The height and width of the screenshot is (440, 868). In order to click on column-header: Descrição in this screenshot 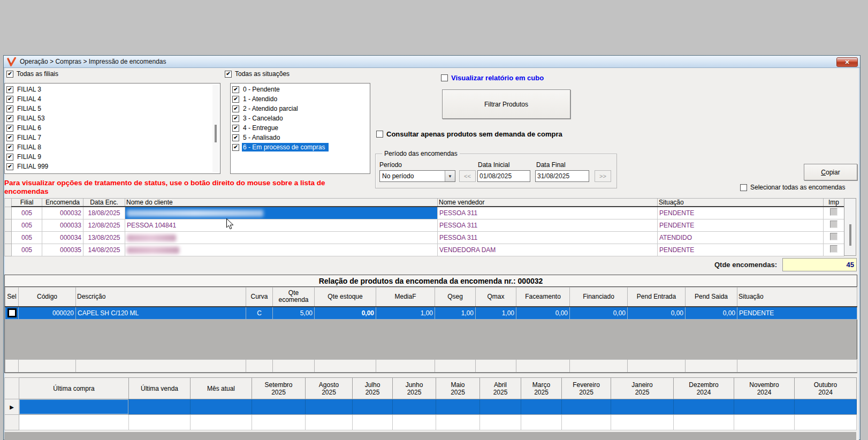, I will do `click(161, 297)`.